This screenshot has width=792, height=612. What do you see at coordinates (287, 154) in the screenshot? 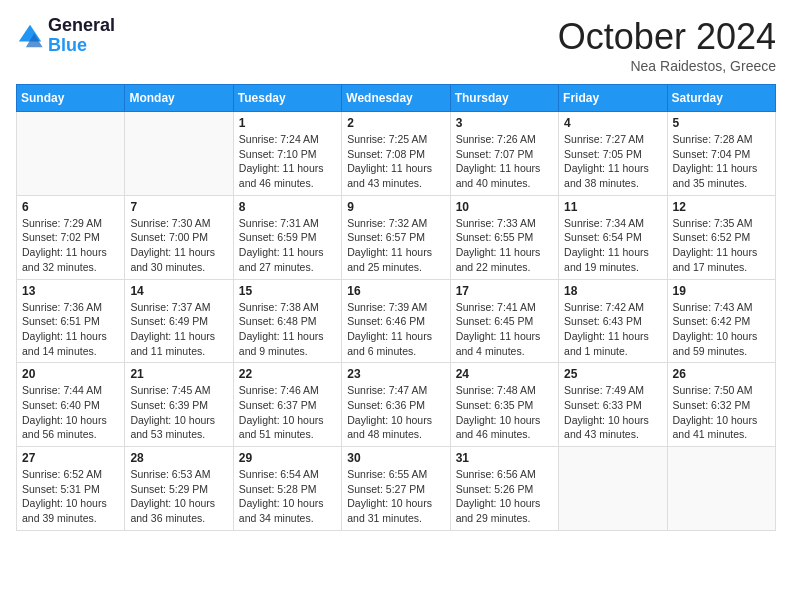
I see `calendar-day: 1Sunrise: 7:24 AMSunset: 7:10 PMDaylight…` at bounding box center [287, 154].